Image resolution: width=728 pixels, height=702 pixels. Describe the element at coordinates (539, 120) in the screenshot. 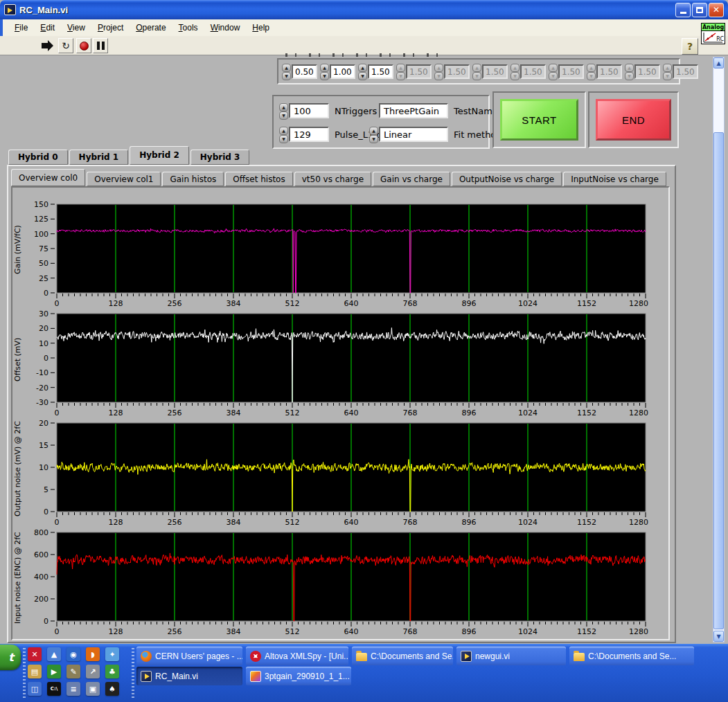

I see `start-button: START` at that location.